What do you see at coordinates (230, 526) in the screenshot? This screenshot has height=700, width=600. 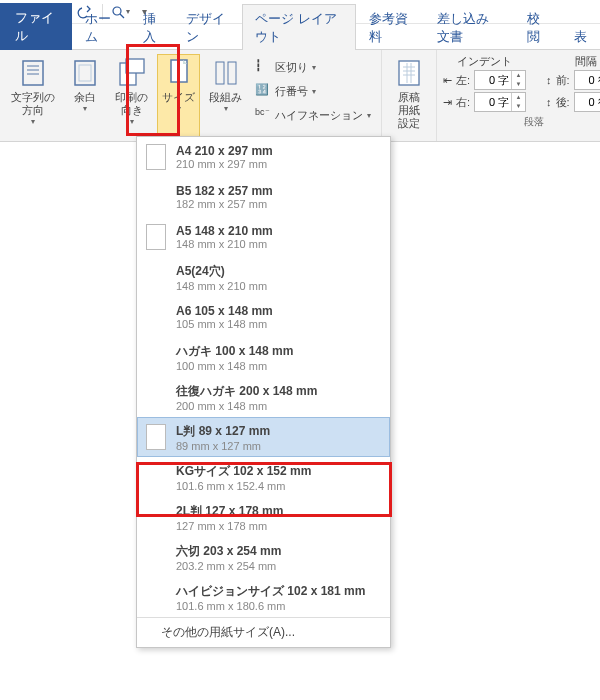 I see `size-option-dims: 127 mm x 178 mm` at bounding box center [230, 526].